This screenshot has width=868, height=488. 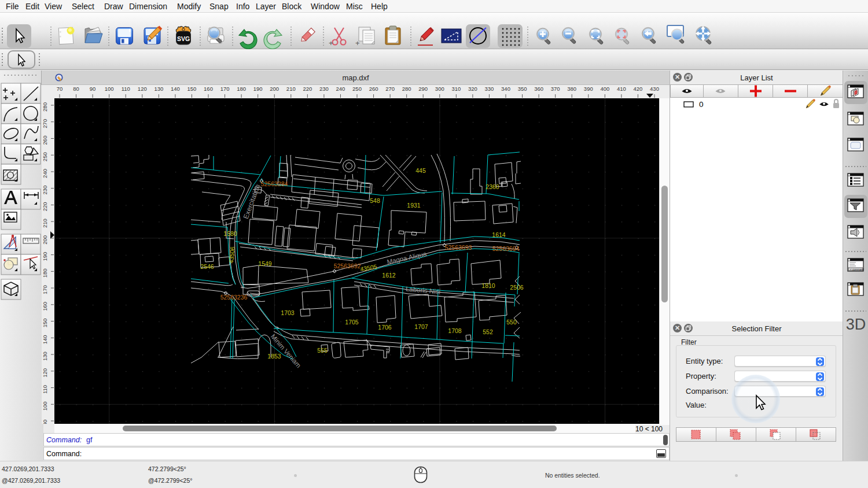 I want to click on svg-text: 52563693, so click(x=458, y=247).